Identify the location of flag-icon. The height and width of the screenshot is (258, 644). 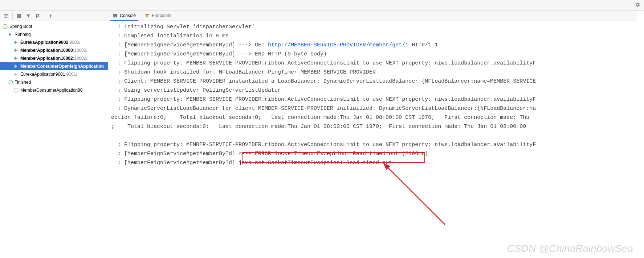
(38, 16).